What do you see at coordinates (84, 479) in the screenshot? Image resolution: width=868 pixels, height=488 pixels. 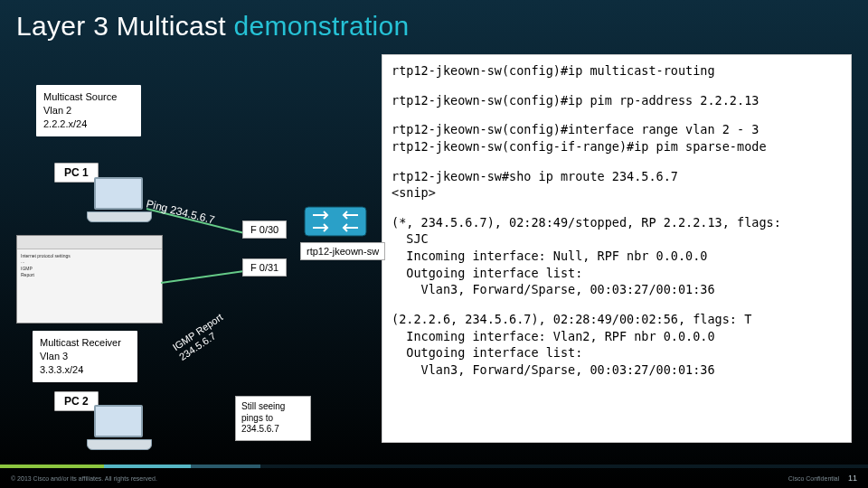 I see `copyright: © 2013 Cisco and/or its affiliates. All …` at bounding box center [84, 479].